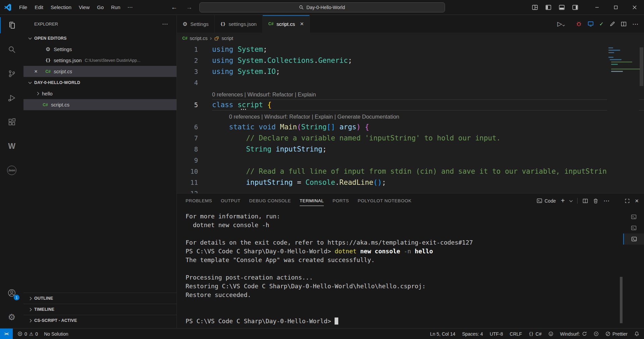 The image size is (644, 339). Describe the element at coordinates (616, 334) in the screenshot. I see `prettier-status: Prettier` at that location.